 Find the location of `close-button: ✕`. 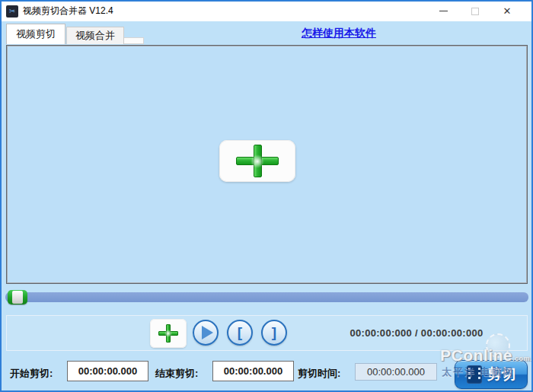

close-button: ✕ is located at coordinates (507, 11).